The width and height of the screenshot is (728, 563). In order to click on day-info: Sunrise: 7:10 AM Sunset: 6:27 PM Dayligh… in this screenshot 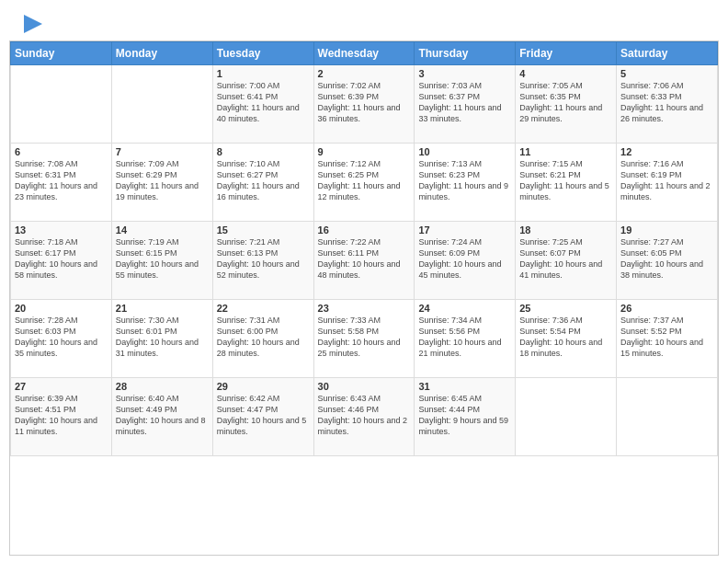, I will do `click(263, 180)`.